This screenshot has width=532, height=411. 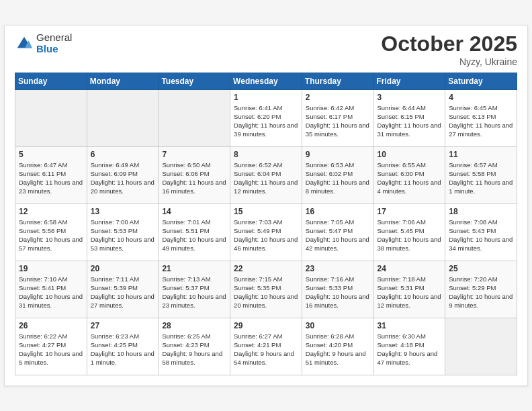 I want to click on day-number: 9, so click(x=338, y=154).